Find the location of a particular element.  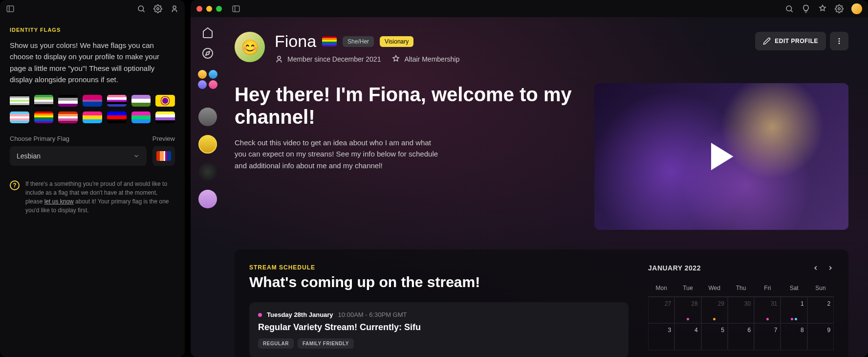

nav-rail is located at coordinates (208, 187).